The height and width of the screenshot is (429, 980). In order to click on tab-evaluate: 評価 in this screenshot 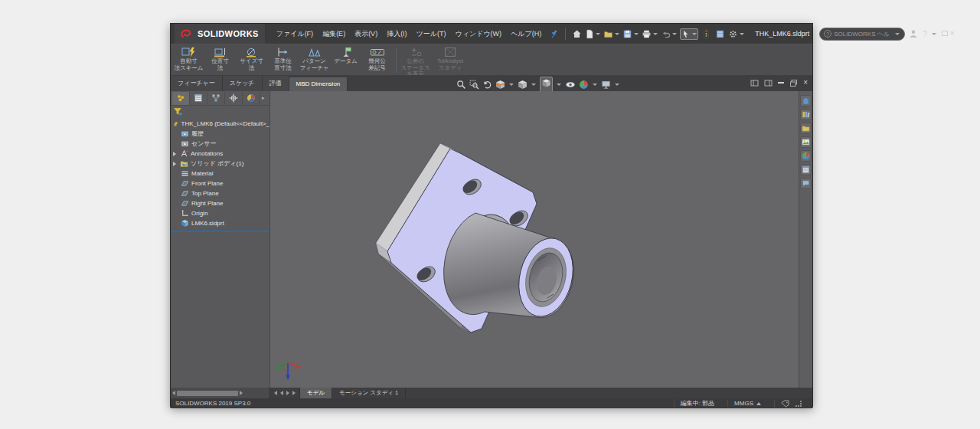, I will do `click(276, 84)`.